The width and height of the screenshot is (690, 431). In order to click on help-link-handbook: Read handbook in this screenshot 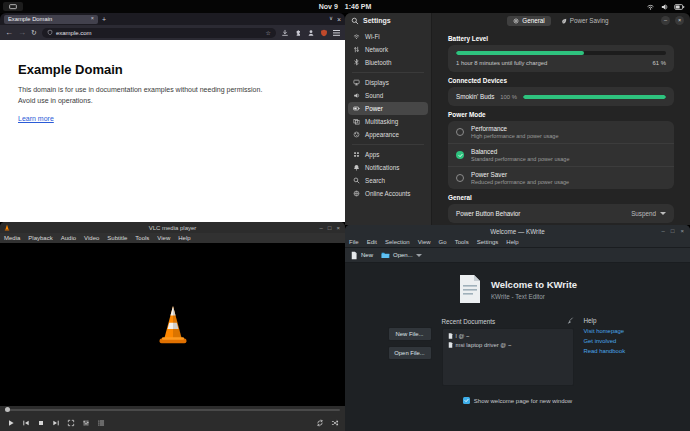, I will do `click(616, 351)`.